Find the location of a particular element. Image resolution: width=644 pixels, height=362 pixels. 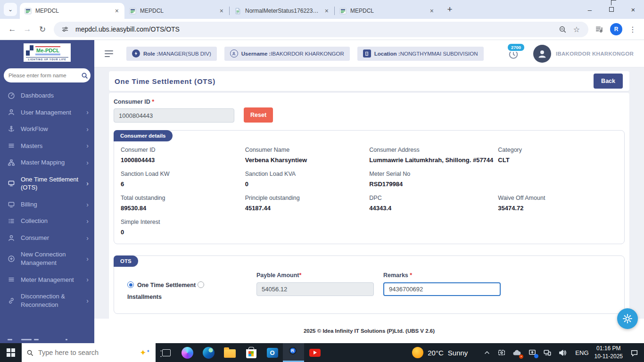

logo-text: Me-PDCL is located at coordinates (48, 51).